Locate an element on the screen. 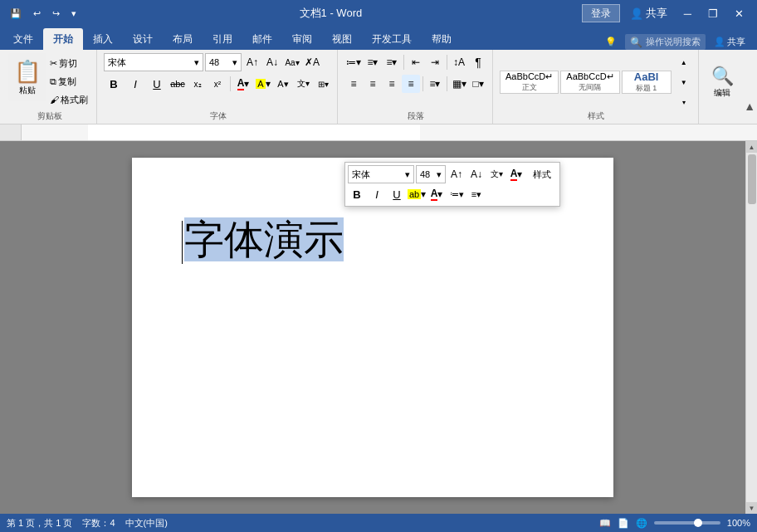 The height and width of the screenshot is (532, 757). login-button: 登录 is located at coordinates (601, 13).